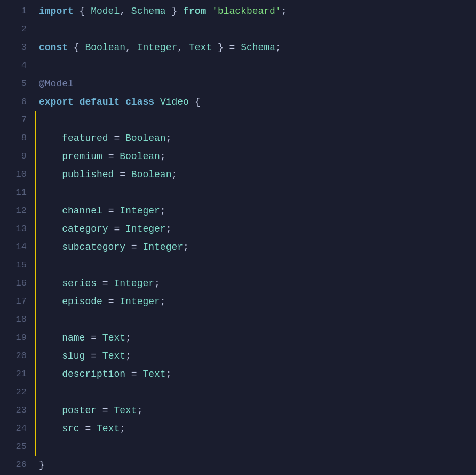 This screenshot has height=475, width=476. Describe the element at coordinates (53, 48) in the screenshot. I see `token-kw-const: const` at that location.